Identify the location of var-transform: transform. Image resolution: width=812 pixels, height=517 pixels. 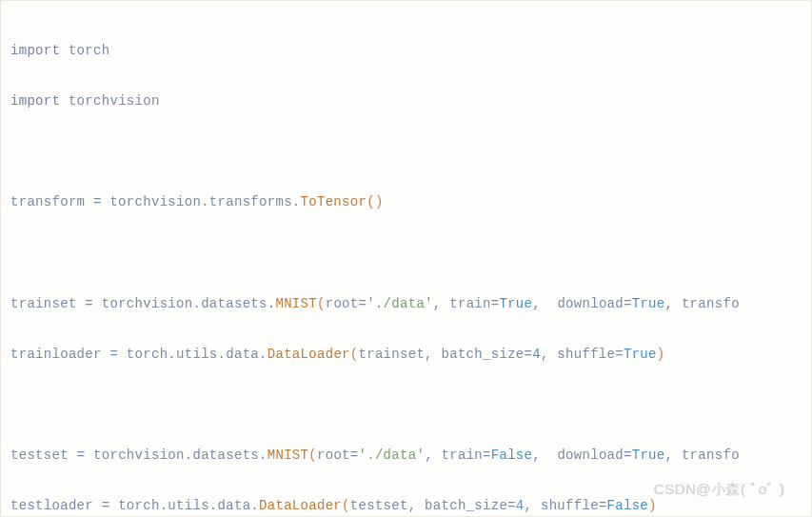
(48, 202).